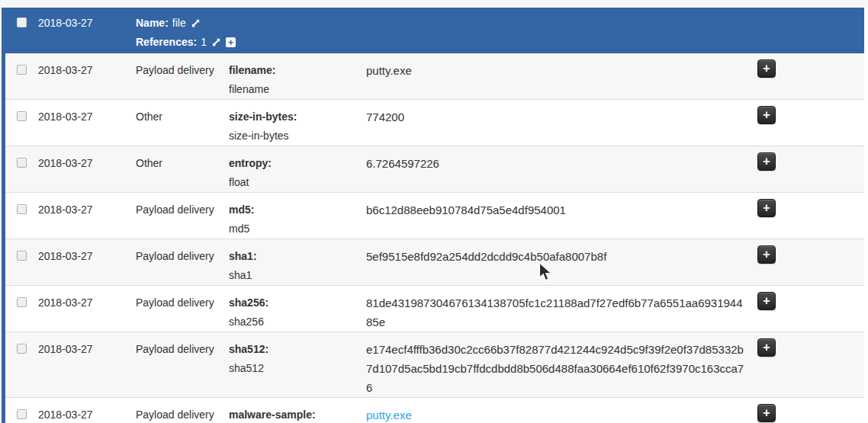 This screenshot has width=868, height=423. I want to click on attribute-type-label: md5:, so click(297, 210).